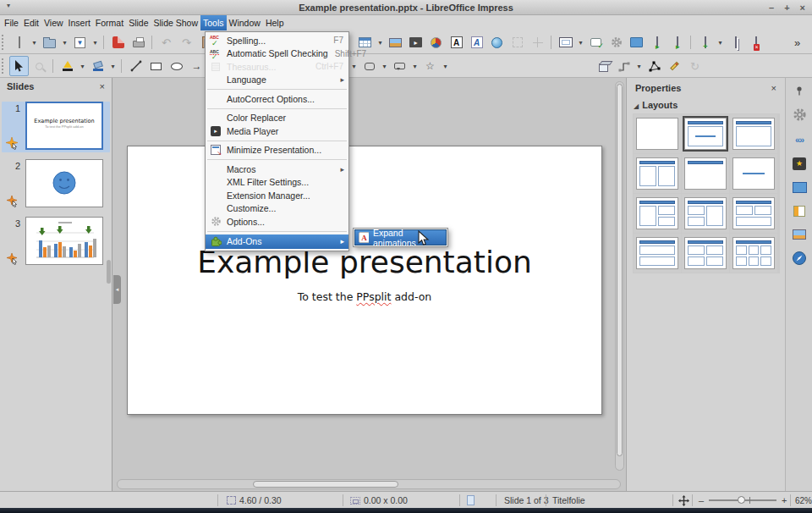 This screenshot has width=812, height=513. I want to click on star-shapes-dropdown, so click(445, 66).